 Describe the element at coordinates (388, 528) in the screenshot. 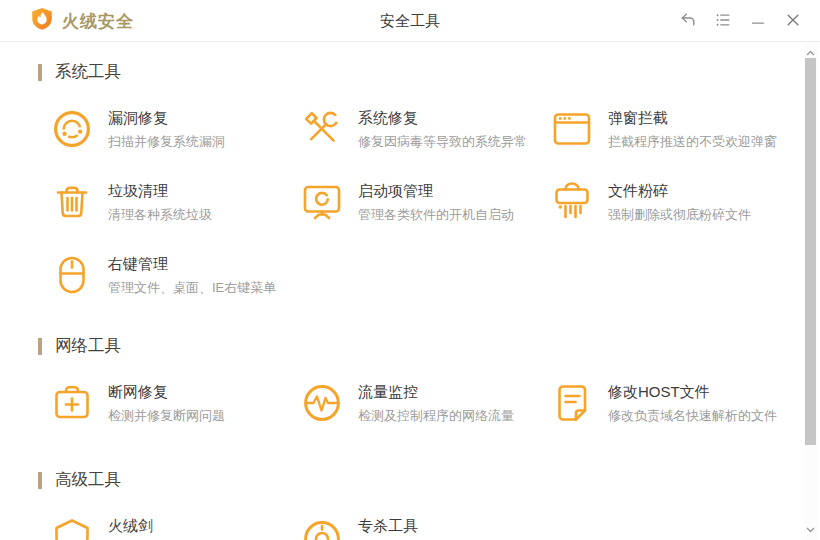

I see `tool-text: 专杀工具` at that location.